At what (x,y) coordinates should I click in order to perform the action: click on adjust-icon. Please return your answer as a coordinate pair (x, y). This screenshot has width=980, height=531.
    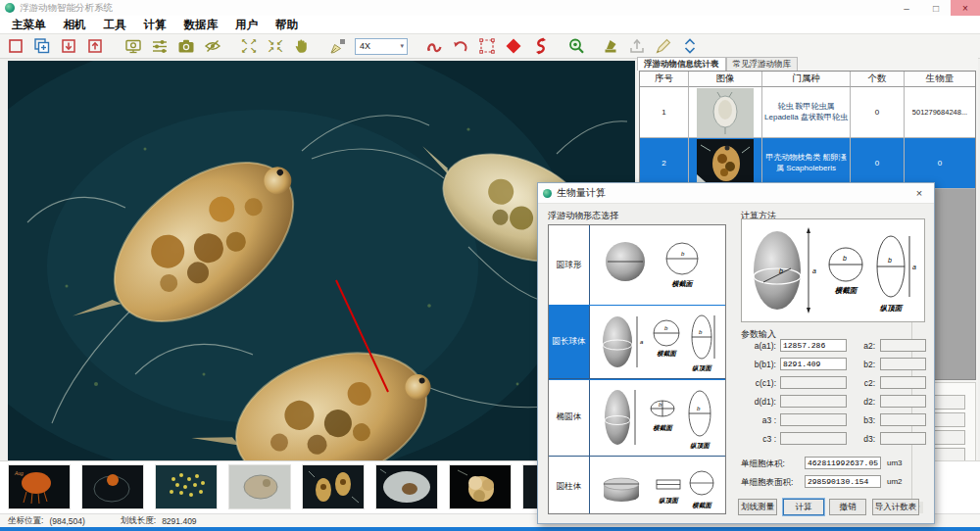
    Looking at the image, I should click on (160, 46).